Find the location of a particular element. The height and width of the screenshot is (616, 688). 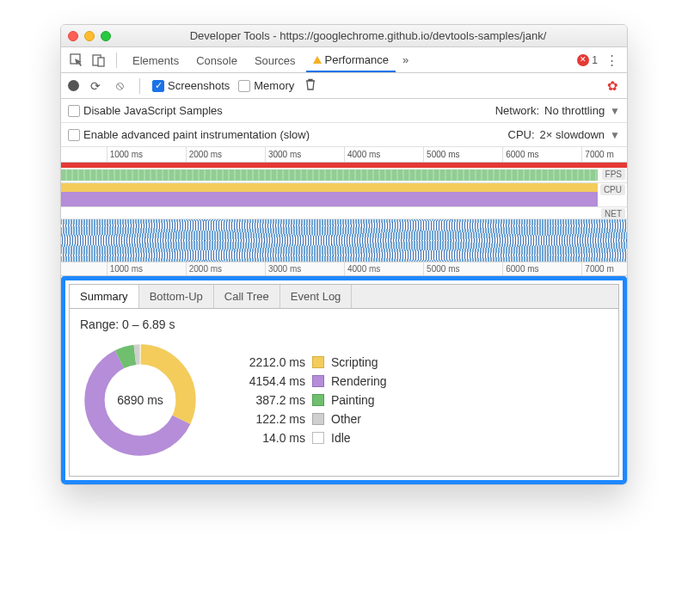

tab-console: Console is located at coordinates (217, 60).